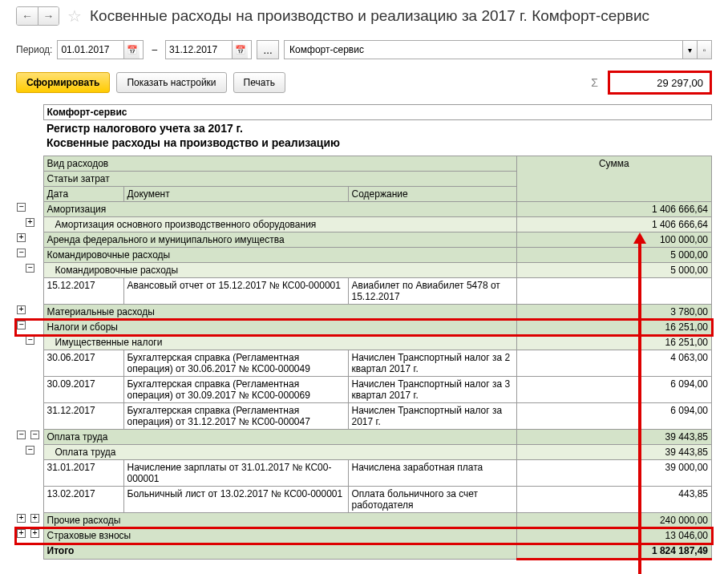 Image resolution: width=728 pixels, height=574 pixels. I want to click on table-row: − Имущественные налоги 16 251,00, so click(364, 343).